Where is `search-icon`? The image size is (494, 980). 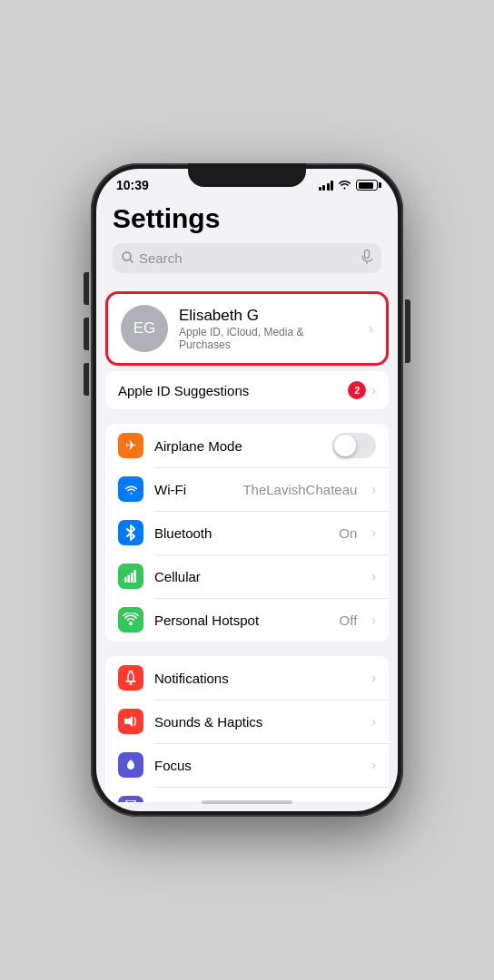
search-icon is located at coordinates (127, 259).